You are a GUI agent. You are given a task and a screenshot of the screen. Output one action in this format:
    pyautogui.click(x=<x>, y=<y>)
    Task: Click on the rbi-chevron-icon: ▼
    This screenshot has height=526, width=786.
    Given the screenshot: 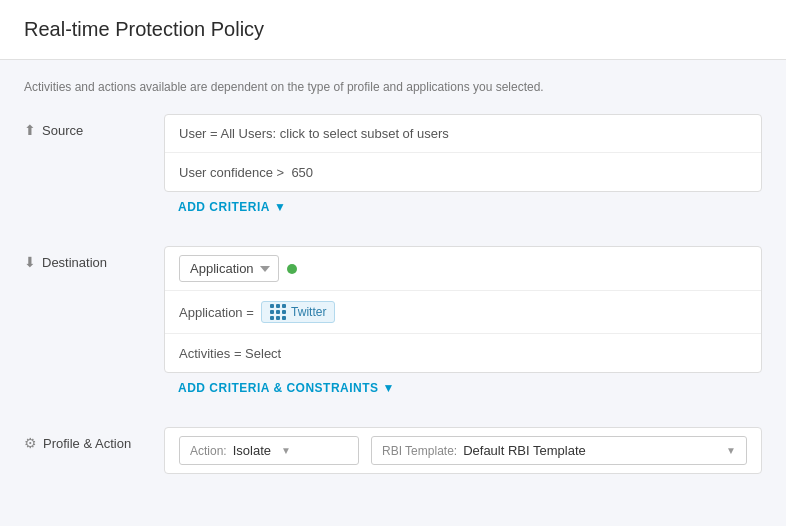 What is the action you would take?
    pyautogui.click(x=731, y=450)
    